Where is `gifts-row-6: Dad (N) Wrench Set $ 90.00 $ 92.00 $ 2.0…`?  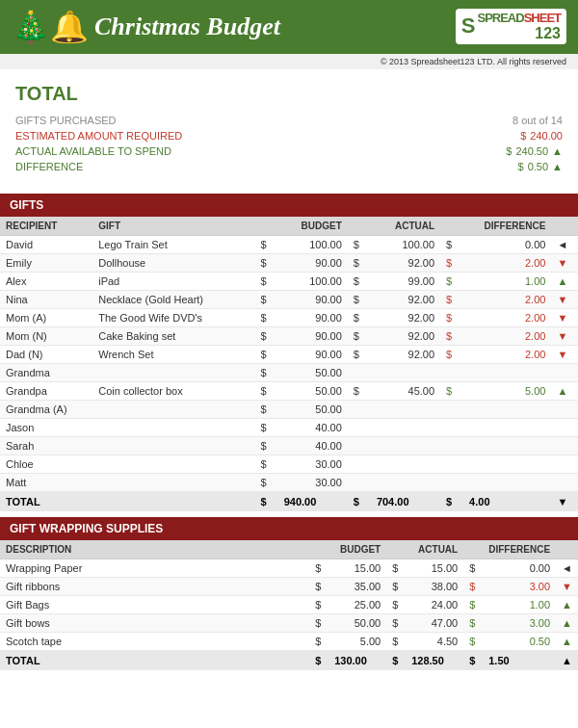 gifts-row-6: Dad (N) Wrench Set $ 90.00 $ 92.00 $ 2.0… is located at coordinates (289, 354).